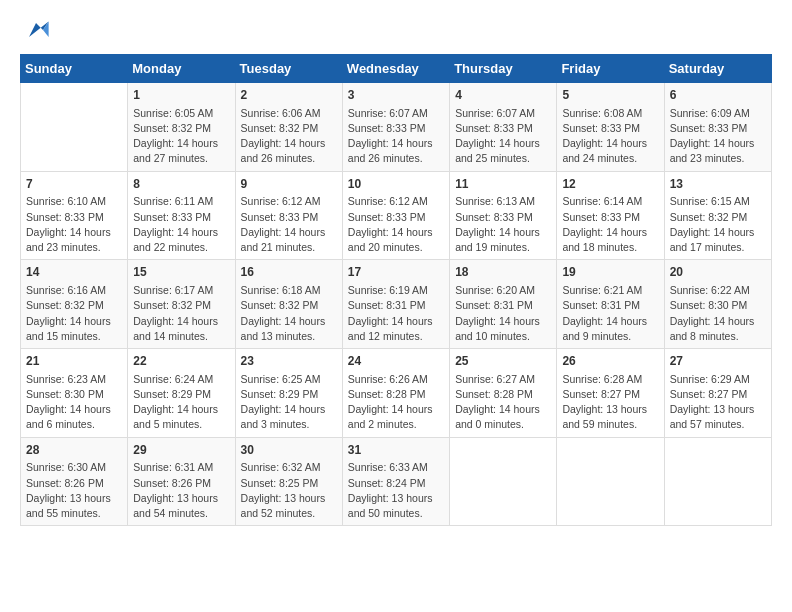 The width and height of the screenshot is (792, 612). I want to click on day-info: Sunrise: 6:25 AM Sunset: 8:29 PM Dayligh…, so click(289, 402).